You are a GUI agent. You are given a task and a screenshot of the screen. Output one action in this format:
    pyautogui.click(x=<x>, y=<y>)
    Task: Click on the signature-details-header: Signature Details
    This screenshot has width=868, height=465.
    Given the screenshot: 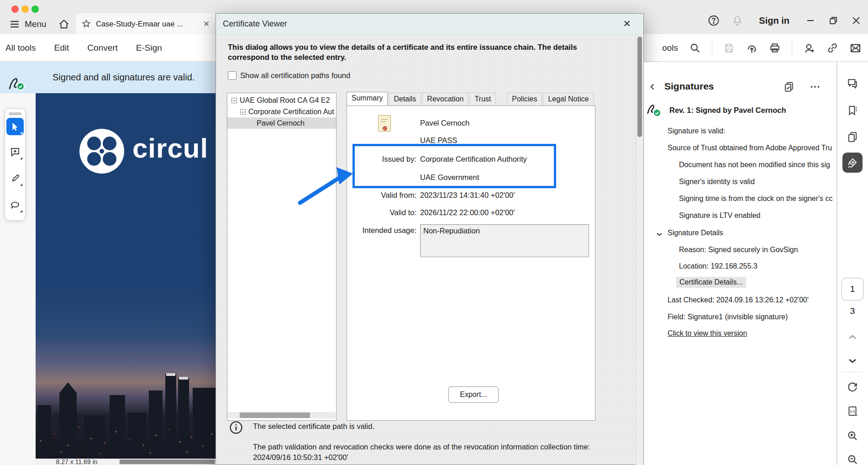 What is the action you would take?
    pyautogui.click(x=695, y=233)
    